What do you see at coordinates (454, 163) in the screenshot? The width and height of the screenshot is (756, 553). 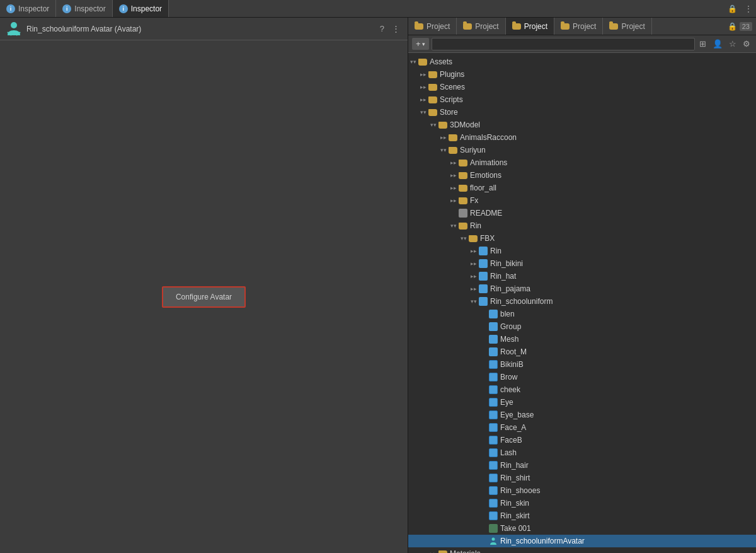 I see `expand-arrow-animations: ▸` at bounding box center [454, 163].